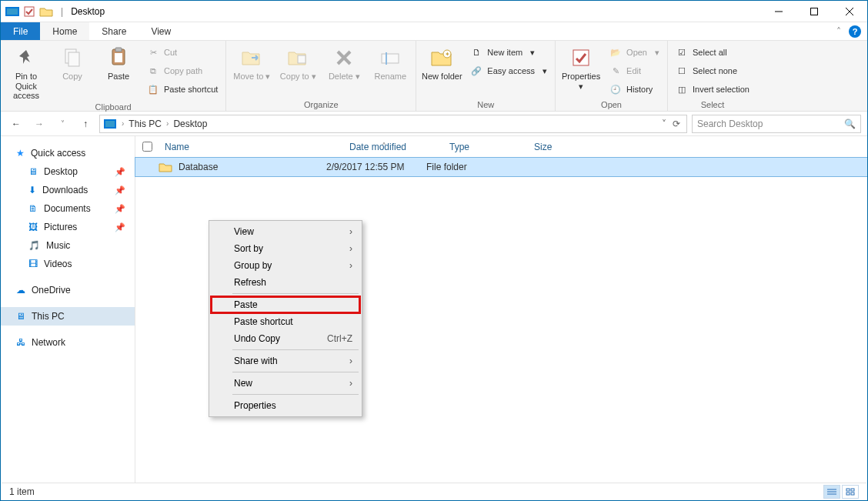  What do you see at coordinates (855, 32) in the screenshot?
I see `help-icon: ?` at bounding box center [855, 32].